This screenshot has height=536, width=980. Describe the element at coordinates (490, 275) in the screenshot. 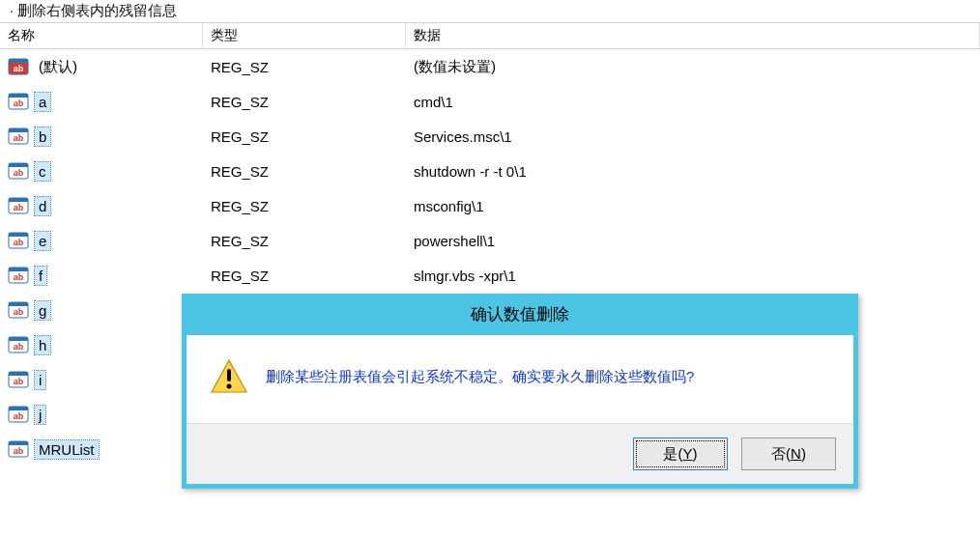

I see `table-row: abfREG_SZslmgr.vbs -xpr\1` at that location.